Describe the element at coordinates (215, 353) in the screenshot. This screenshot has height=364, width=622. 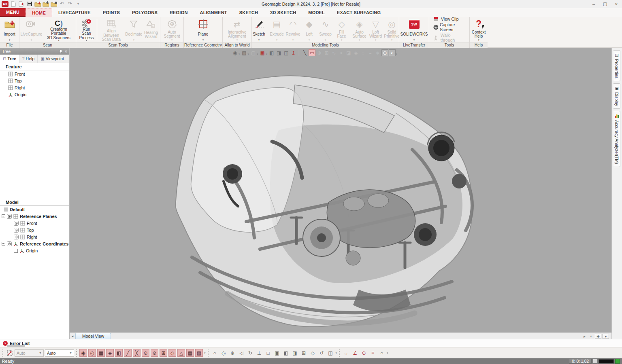
I see `zoom-fit-icon: ○` at that location.